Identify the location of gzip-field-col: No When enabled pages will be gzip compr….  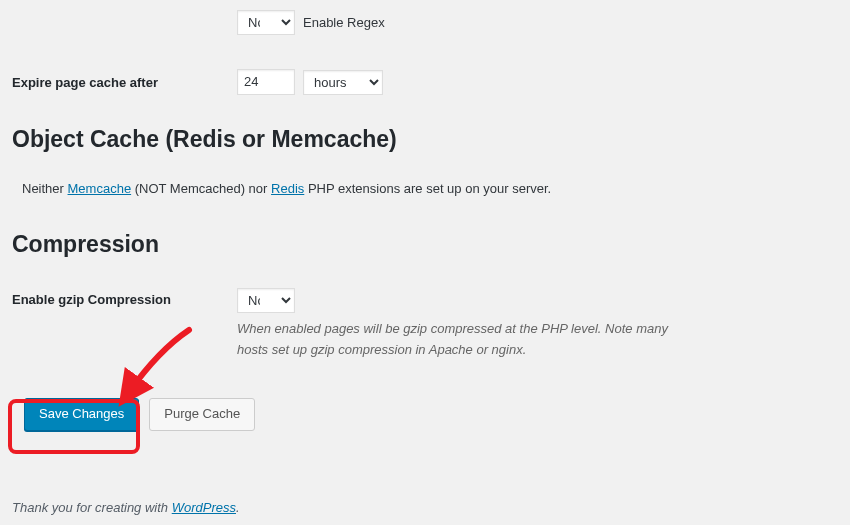
(467, 324).